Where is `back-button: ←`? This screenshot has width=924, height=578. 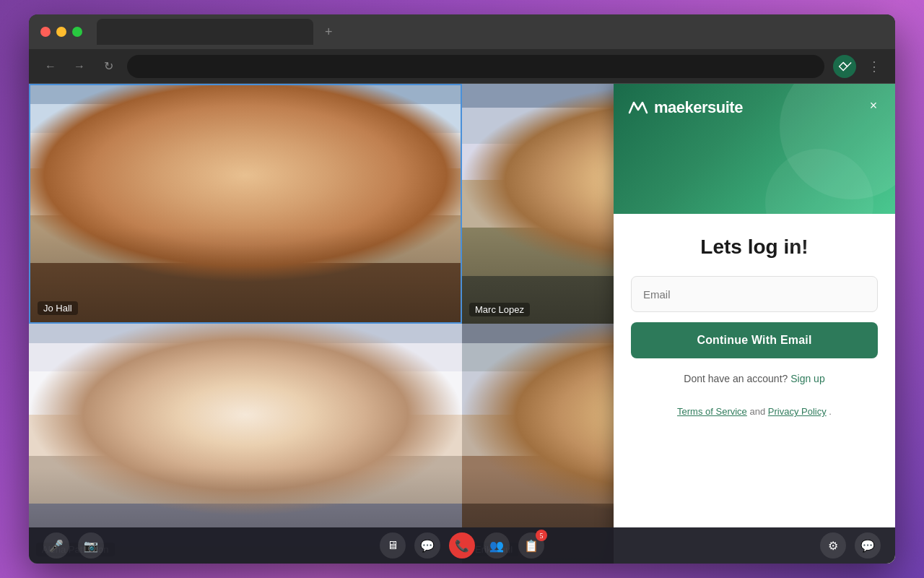 back-button: ← is located at coordinates (51, 66).